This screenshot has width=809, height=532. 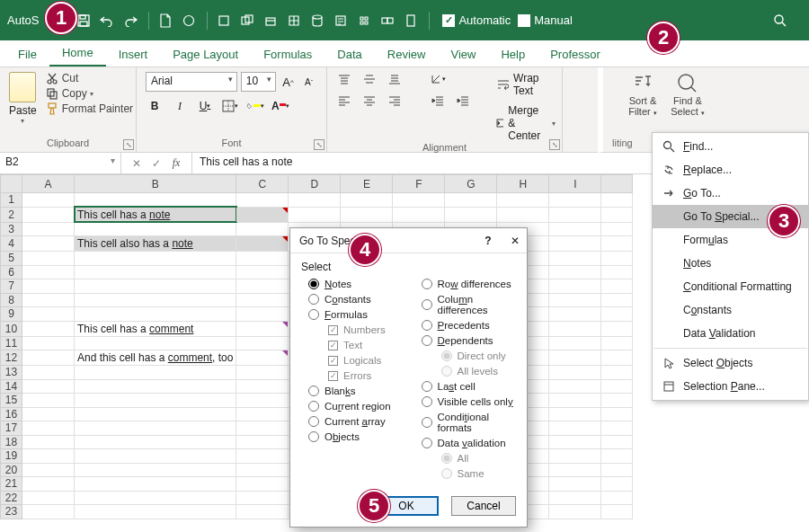 What do you see at coordinates (156, 184) in the screenshot?
I see `col-header: B` at bounding box center [156, 184].